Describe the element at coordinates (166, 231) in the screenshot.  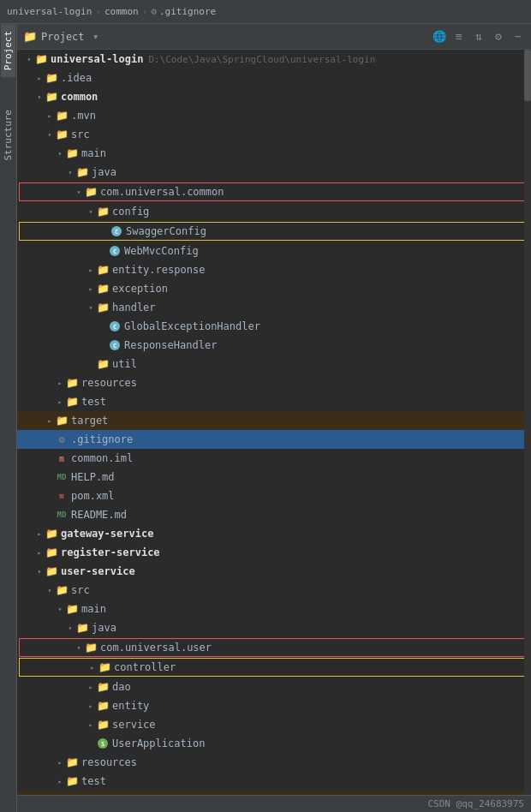
I see `item-label-swagger: SwaggerConfig` at that location.